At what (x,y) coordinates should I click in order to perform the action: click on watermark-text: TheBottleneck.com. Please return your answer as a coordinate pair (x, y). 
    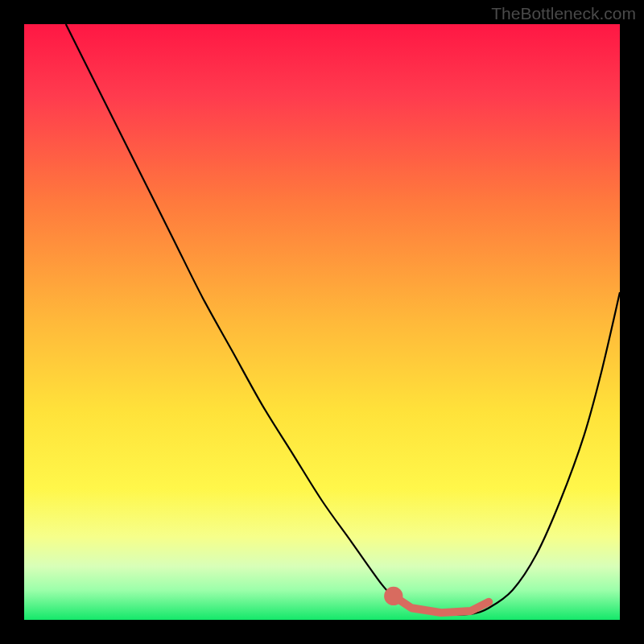
    Looking at the image, I should click on (564, 14).